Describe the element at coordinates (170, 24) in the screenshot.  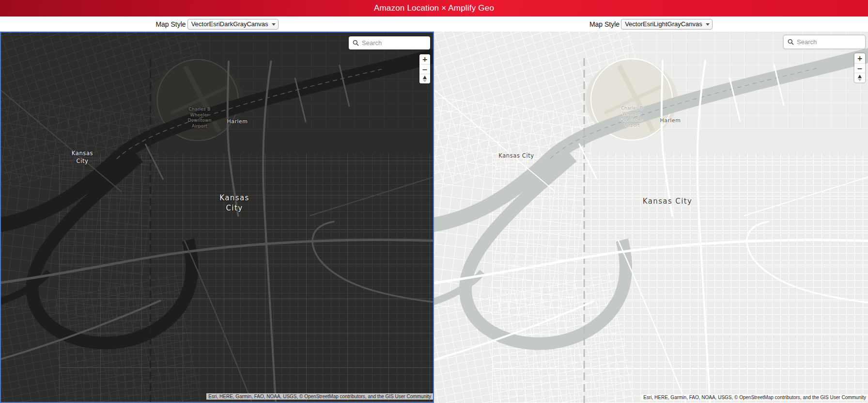
I see `map-style-label-left: Map Style` at that location.